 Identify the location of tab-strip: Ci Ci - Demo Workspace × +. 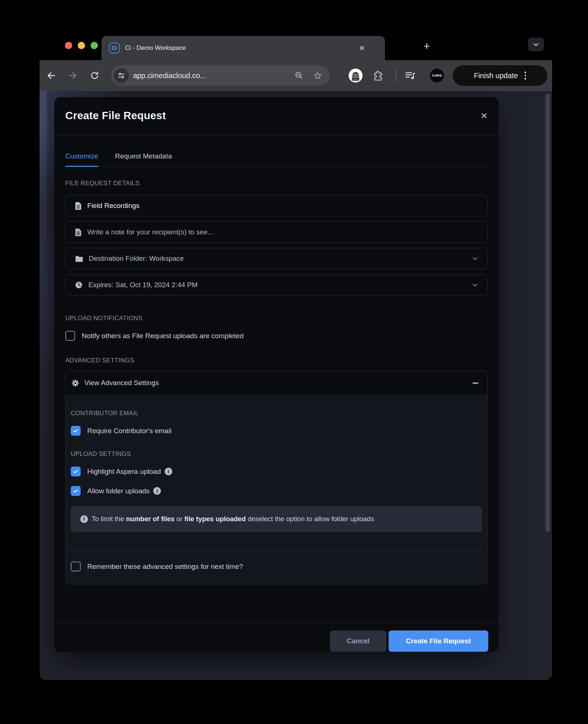
(296, 44).